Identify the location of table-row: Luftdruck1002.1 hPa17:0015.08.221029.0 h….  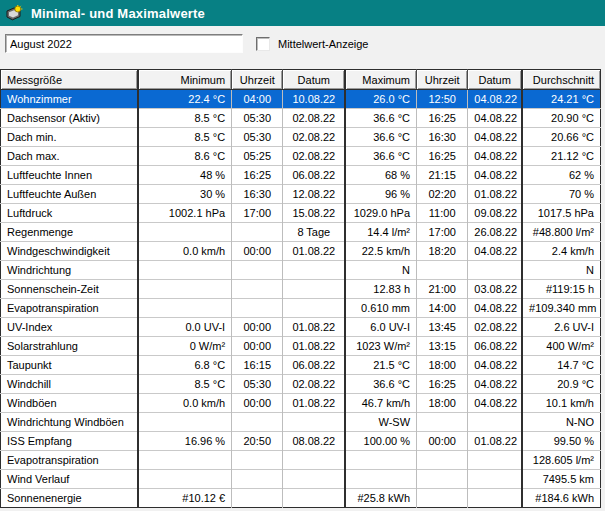
(301, 214).